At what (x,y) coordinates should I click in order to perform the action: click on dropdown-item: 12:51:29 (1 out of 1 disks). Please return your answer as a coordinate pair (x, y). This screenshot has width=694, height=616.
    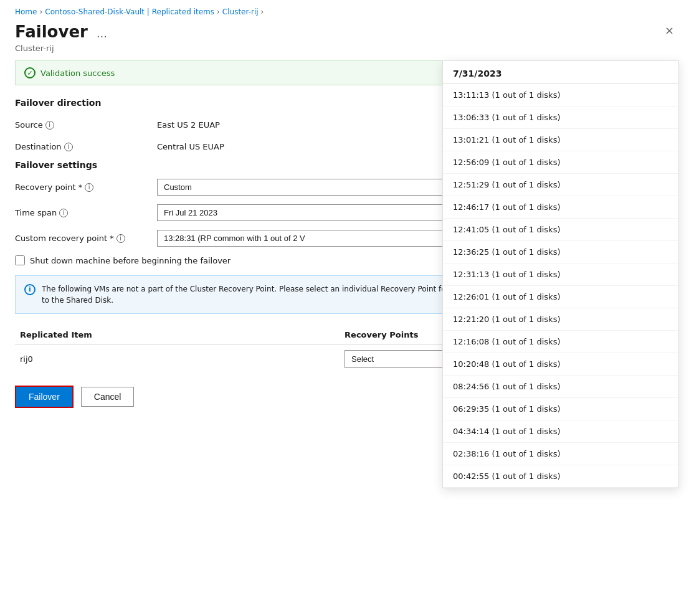
    Looking at the image, I should click on (561, 185).